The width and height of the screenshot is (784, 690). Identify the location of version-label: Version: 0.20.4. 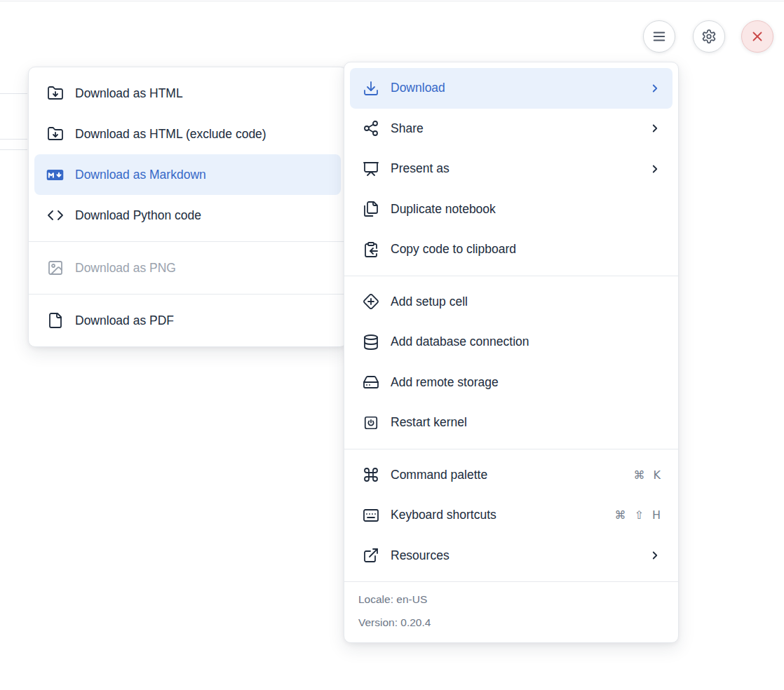
(511, 623).